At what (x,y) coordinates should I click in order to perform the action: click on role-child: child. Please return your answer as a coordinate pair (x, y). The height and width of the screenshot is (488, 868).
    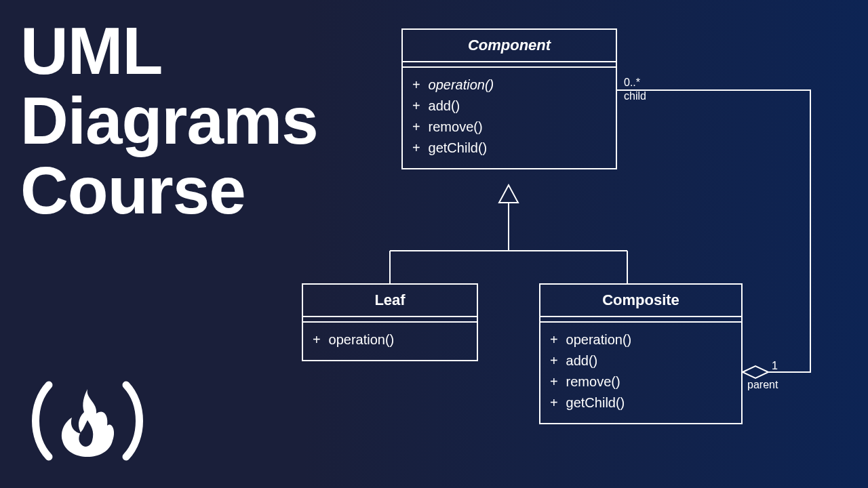
    Looking at the image, I should click on (635, 96).